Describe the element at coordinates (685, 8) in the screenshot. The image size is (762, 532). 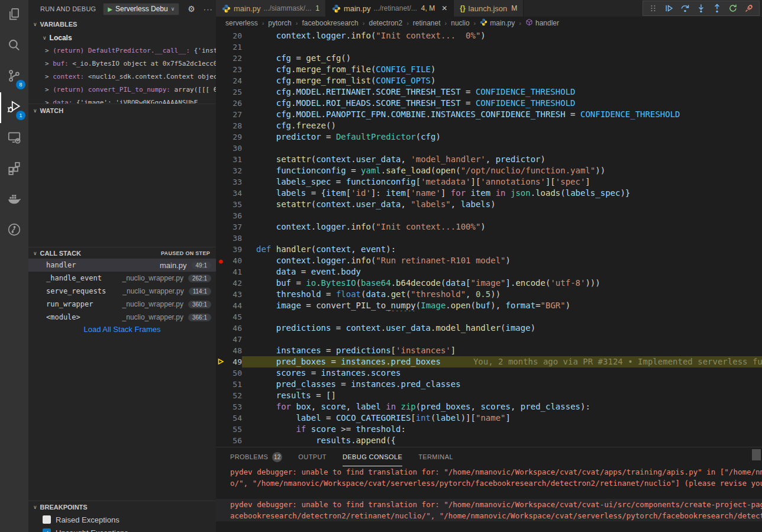
I see `step-over-icon` at that location.